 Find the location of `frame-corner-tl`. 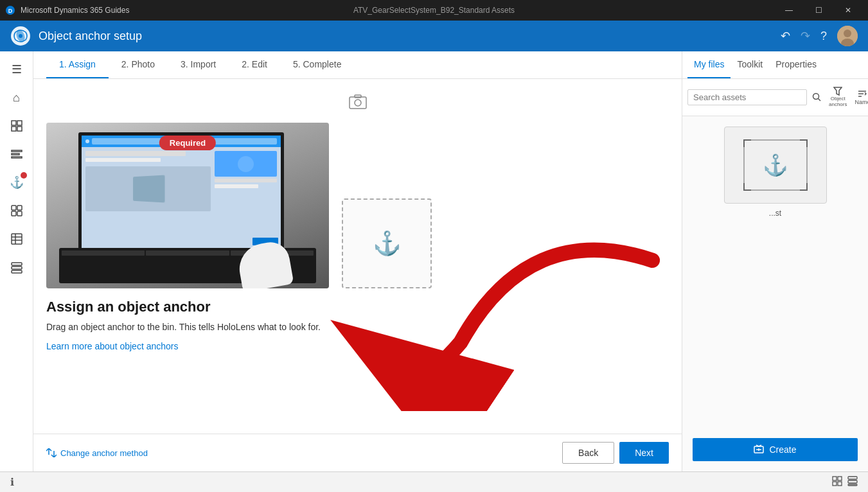

frame-corner-tl is located at coordinates (747, 143).